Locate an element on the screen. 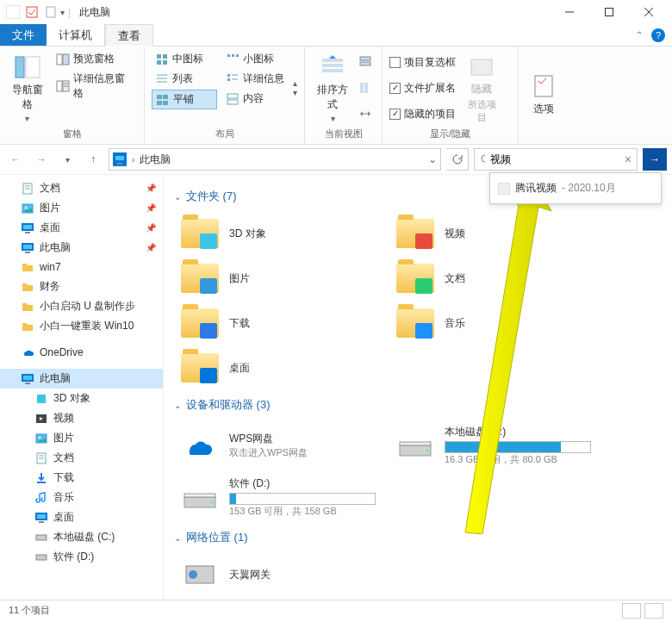  address-dropdown-icon: ⌄ is located at coordinates (432, 159).